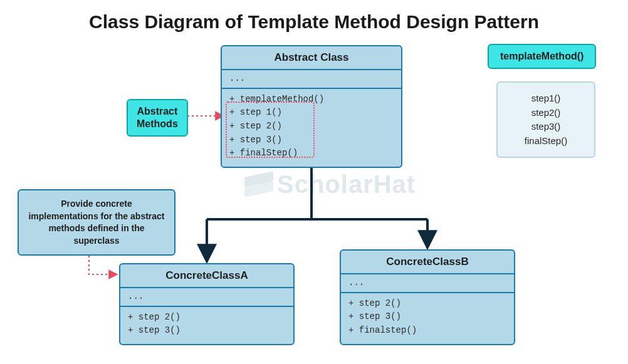 This screenshot has height=364, width=628. I want to click on concrete-class-b-box: ConcreteClassB ... + step 2() + step 3()…, so click(427, 297).